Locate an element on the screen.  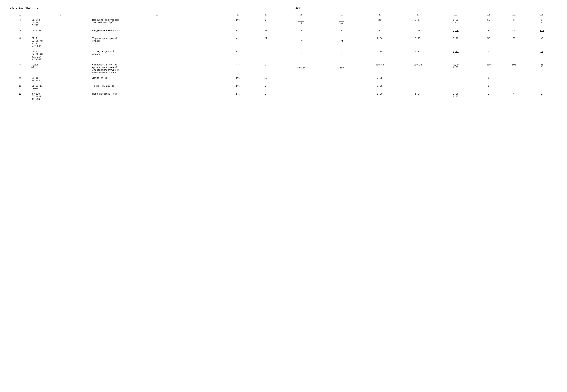
column-headers: I 2 3 4 5 6 7 8 9 IO II I2 I3 is located at coordinates (283, 15).